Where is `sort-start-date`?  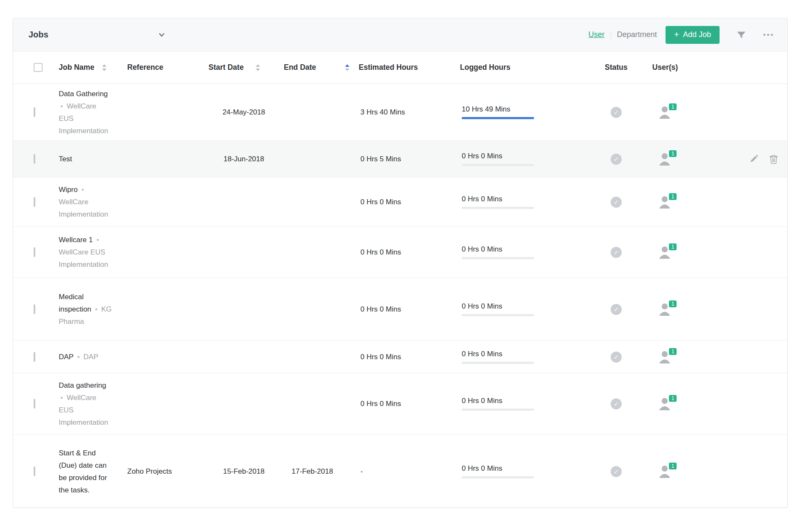 sort-start-date is located at coordinates (258, 68).